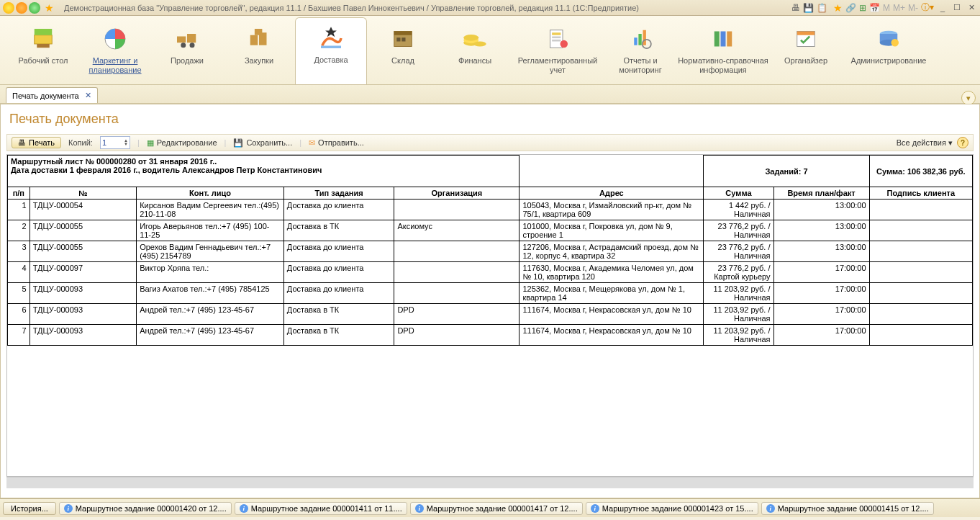 The height and width of the screenshot is (520, 980). What do you see at coordinates (491, 120) in the screenshot?
I see `page-title: Печать документа` at bounding box center [491, 120].